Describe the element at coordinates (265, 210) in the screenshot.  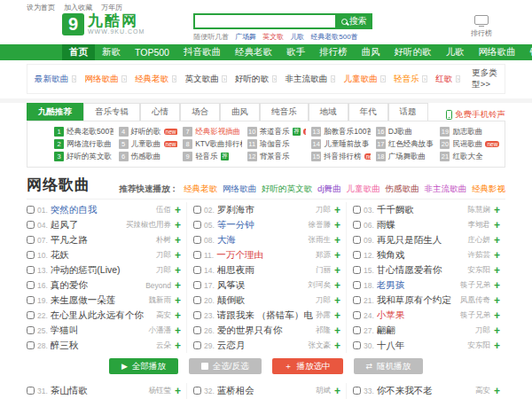
I see `song-title-link: 罗刹海市` at that location.